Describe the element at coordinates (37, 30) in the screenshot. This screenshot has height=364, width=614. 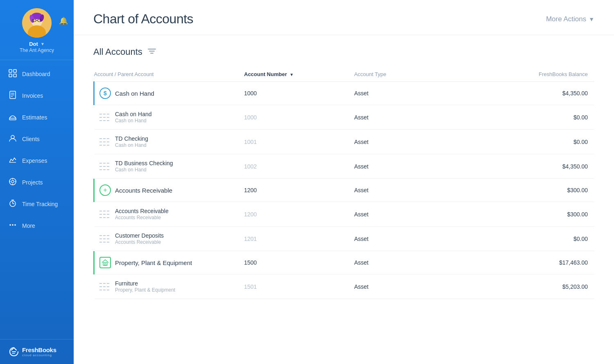
I see `sidebar-profile: 🔔 Dot ▼` at that location.